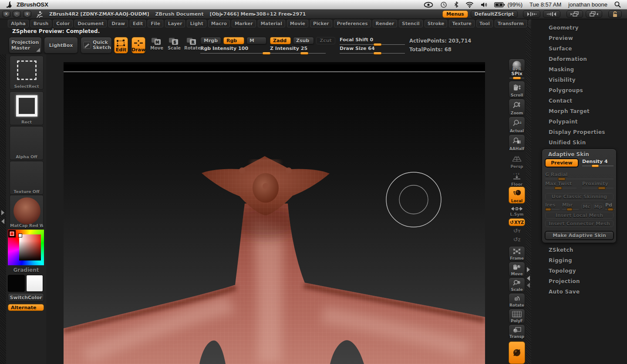 Image resolution: width=627 pixels, height=364 pixels. Describe the element at coordinates (484, 5) in the screenshot. I see `volume-icon` at that location.